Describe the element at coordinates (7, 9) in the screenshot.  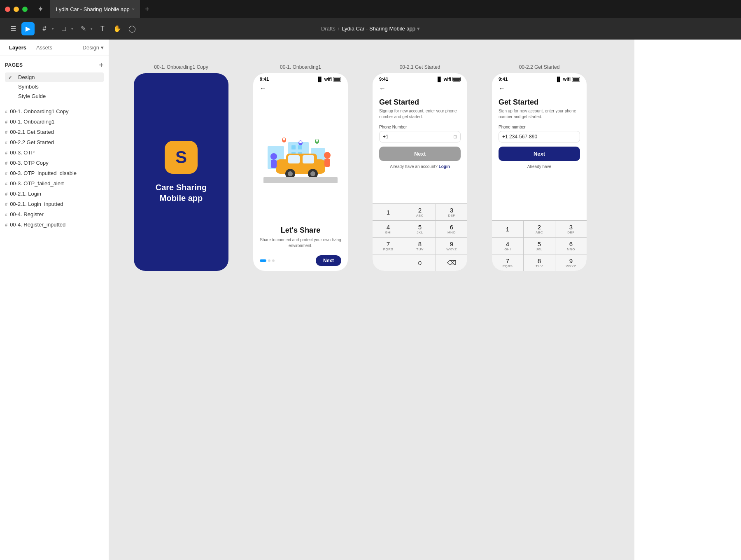
I see `close-window-btn` at that location.